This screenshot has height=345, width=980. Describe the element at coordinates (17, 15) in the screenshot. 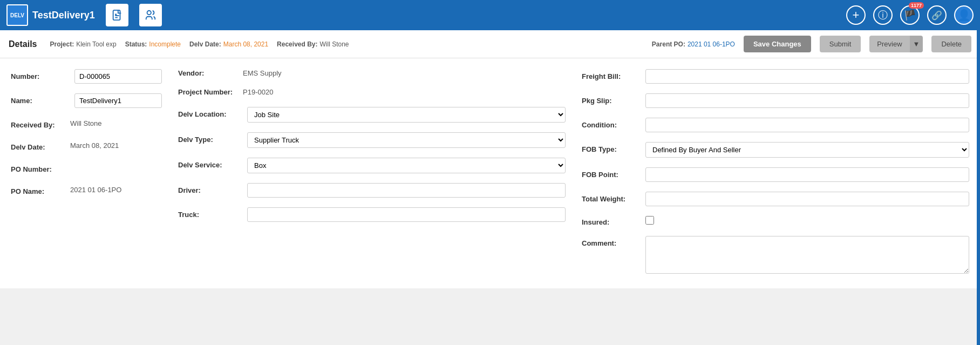

I see `logo-icon: DELV` at that location.